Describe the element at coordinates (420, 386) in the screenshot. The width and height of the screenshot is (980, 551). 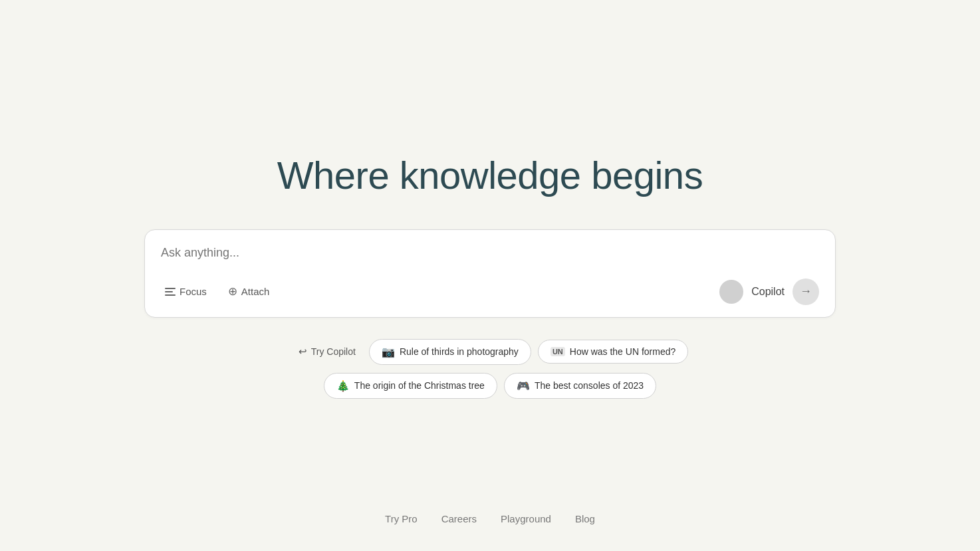
I see `christmas-tree-label: The origin of the Christmas tree` at that location.